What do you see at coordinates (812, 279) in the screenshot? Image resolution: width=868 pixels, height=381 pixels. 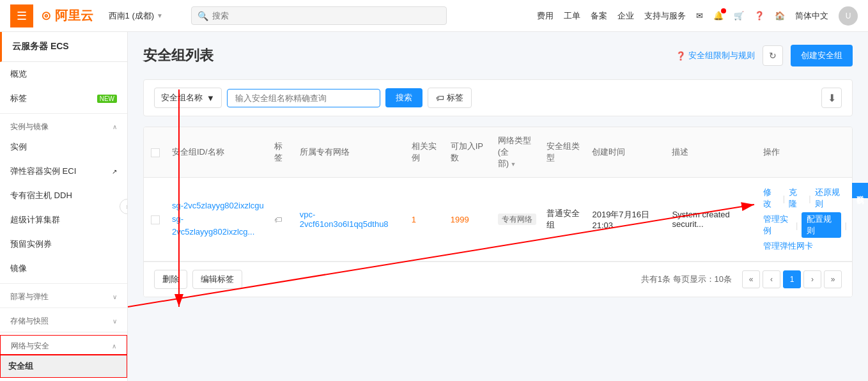 I see `page-next-btn: ›` at bounding box center [812, 279].